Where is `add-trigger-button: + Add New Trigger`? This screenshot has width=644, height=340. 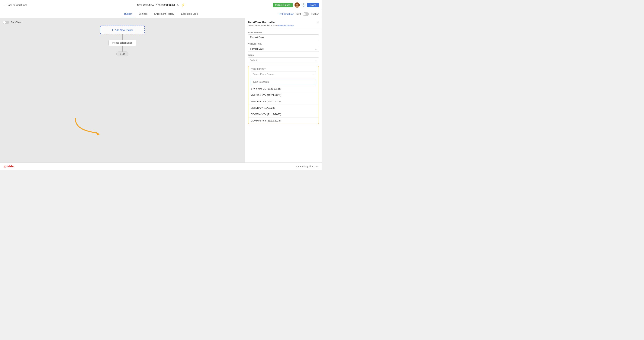 add-trigger-button: + Add New Trigger is located at coordinates (122, 30).